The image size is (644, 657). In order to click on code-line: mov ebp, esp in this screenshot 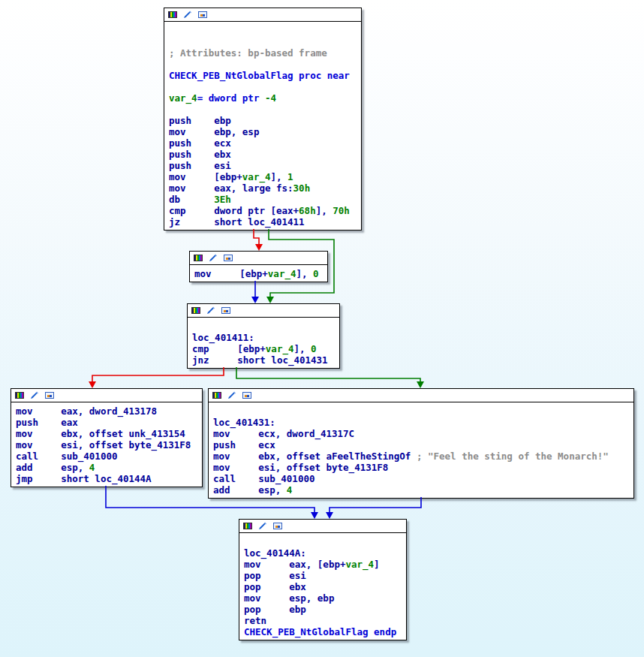, I will do `click(263, 132)`.